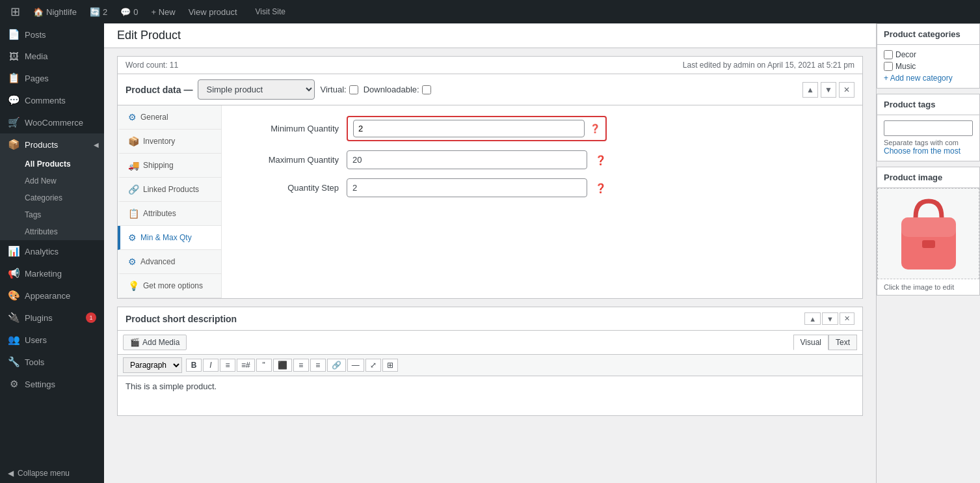  What do you see at coordinates (52, 251) in the screenshot?
I see `sidebar-item-analytics: 📊 Analytics` at bounding box center [52, 251].